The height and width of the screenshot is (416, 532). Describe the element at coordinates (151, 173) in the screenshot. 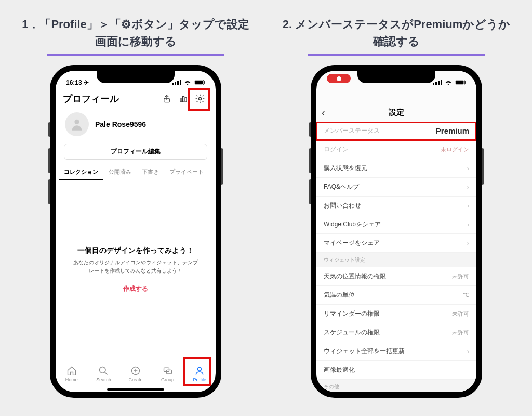

I see `tab-drafts: 下書き` at that location.